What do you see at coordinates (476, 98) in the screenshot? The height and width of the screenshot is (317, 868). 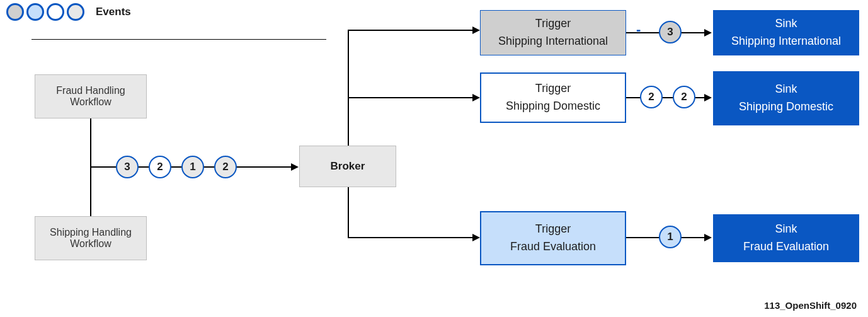 I see `branch-dom-arrow` at bounding box center [476, 98].